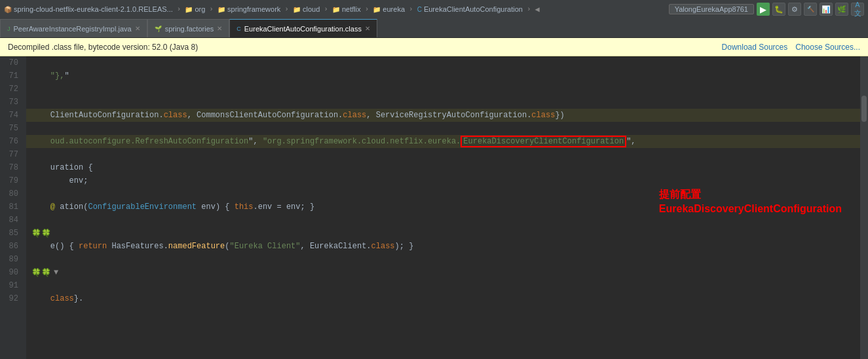 The width and height of the screenshot is (868, 359). What do you see at coordinates (103, 47) in the screenshot?
I see `notice-text: Decompiled .class file, bytecode version…` at bounding box center [103, 47].